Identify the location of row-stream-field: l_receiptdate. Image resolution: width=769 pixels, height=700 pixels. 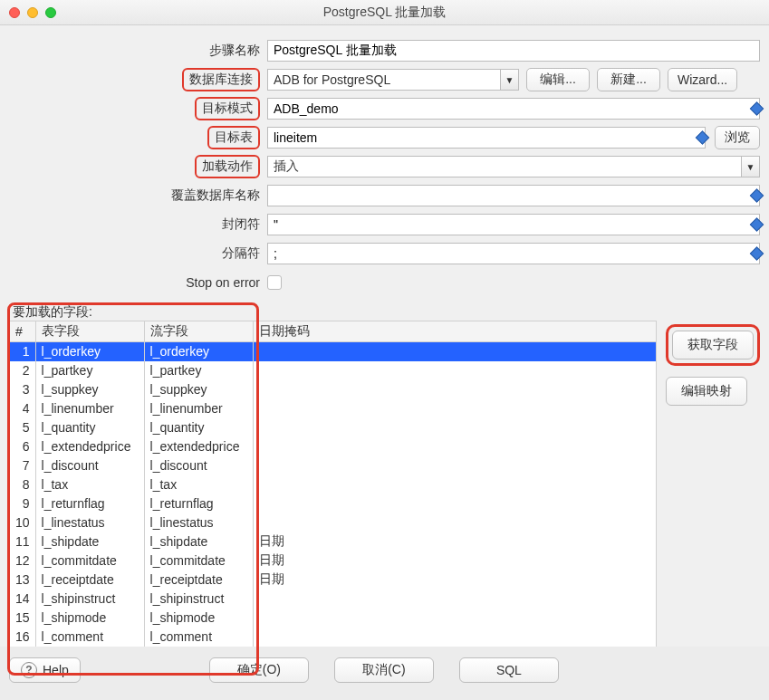
(198, 580).